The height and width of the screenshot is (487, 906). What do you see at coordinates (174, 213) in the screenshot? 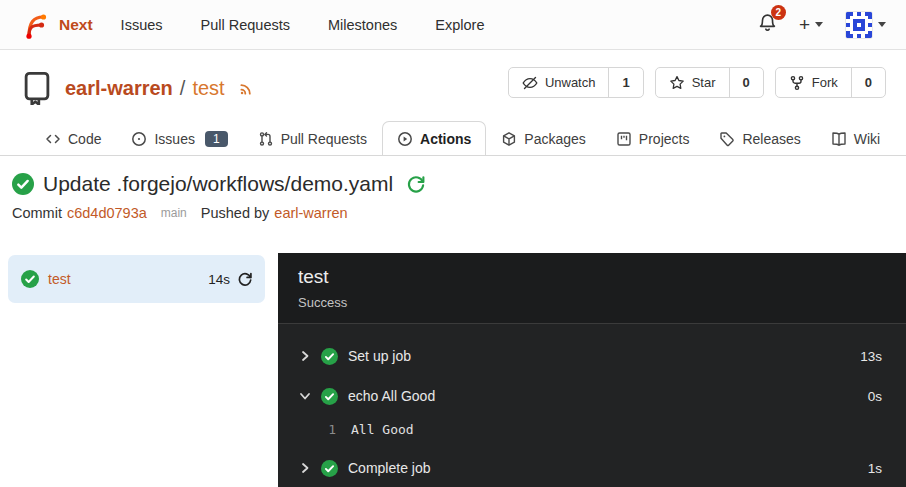
I see `branch-label: main` at bounding box center [174, 213].